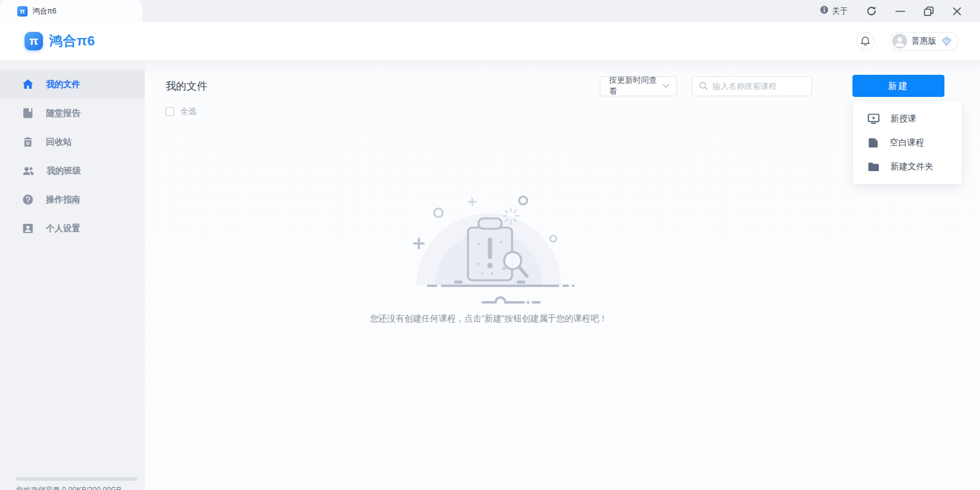  What do you see at coordinates (900, 11) in the screenshot?
I see `minimize-icon` at bounding box center [900, 11].